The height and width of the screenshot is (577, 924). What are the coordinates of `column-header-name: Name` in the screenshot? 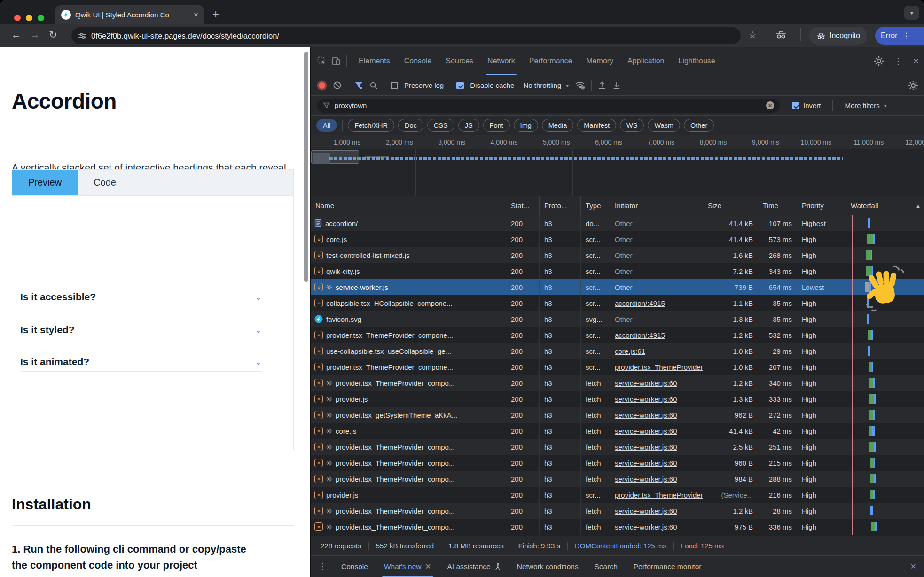 It's located at (408, 206).